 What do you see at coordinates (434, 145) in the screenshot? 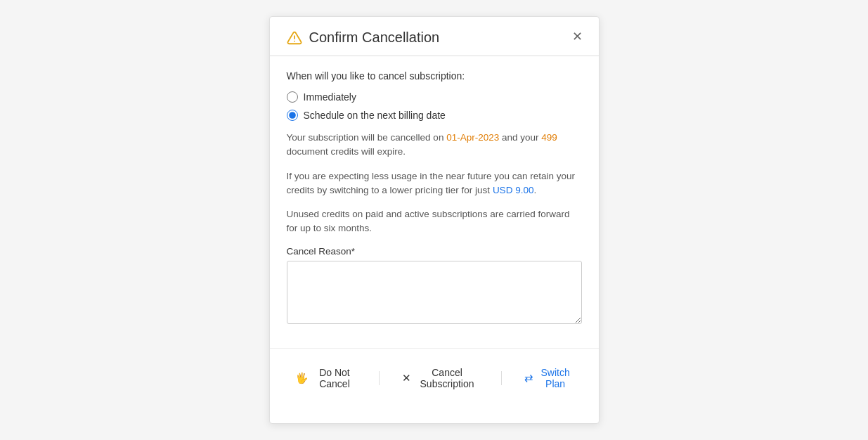
I see `subscription-info-text: Your subscription will be cancelled on 0…` at bounding box center [434, 145].